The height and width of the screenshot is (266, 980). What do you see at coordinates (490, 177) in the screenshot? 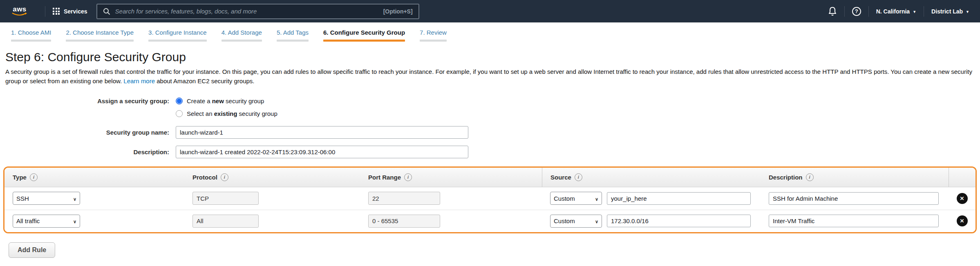
I see `rules-table-header: Type Protocol Port Range Source Descript…` at bounding box center [490, 177].